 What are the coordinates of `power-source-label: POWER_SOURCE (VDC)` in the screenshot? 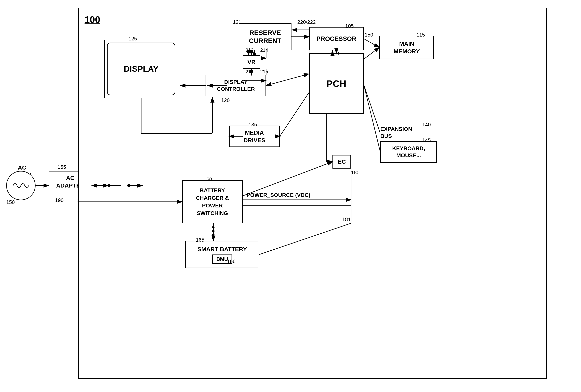 It's located at (278, 195).